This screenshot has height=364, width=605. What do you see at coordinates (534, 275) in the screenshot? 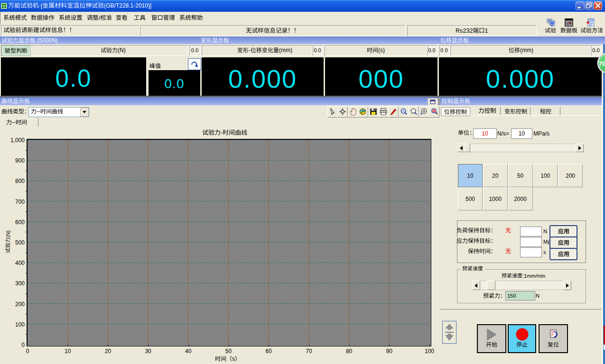
I see `svg-text: :1mm/min` at bounding box center [534, 275].